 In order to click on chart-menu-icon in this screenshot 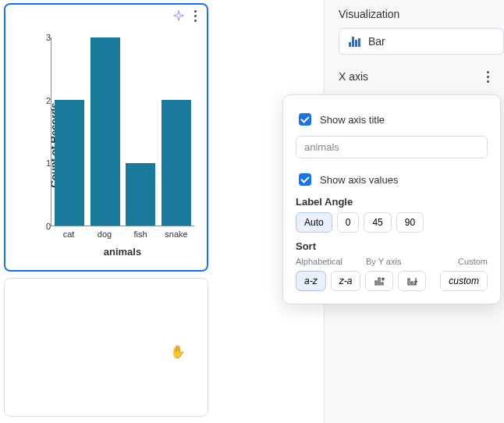, I will do `click(195, 16)`.